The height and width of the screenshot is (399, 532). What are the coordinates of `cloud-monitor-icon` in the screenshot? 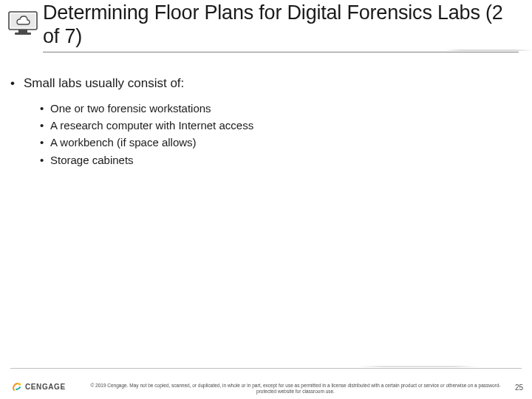 It's located at (23, 22).